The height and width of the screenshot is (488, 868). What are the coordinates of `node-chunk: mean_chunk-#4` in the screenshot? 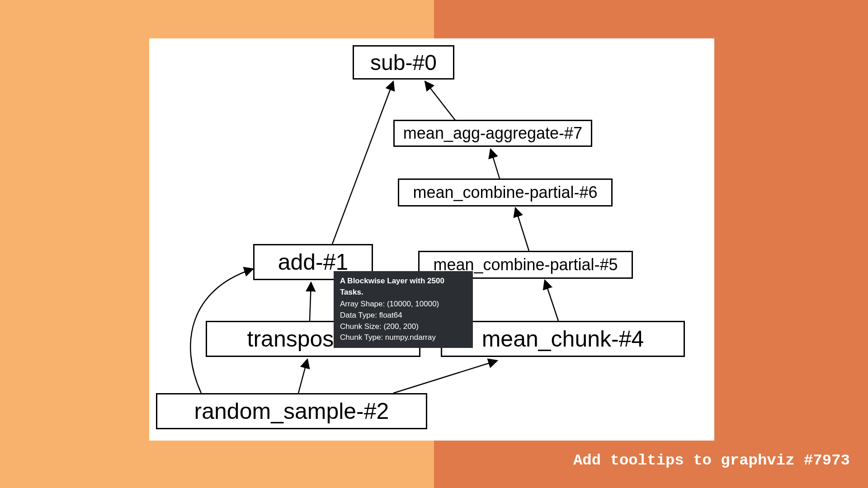 It's located at (563, 339).